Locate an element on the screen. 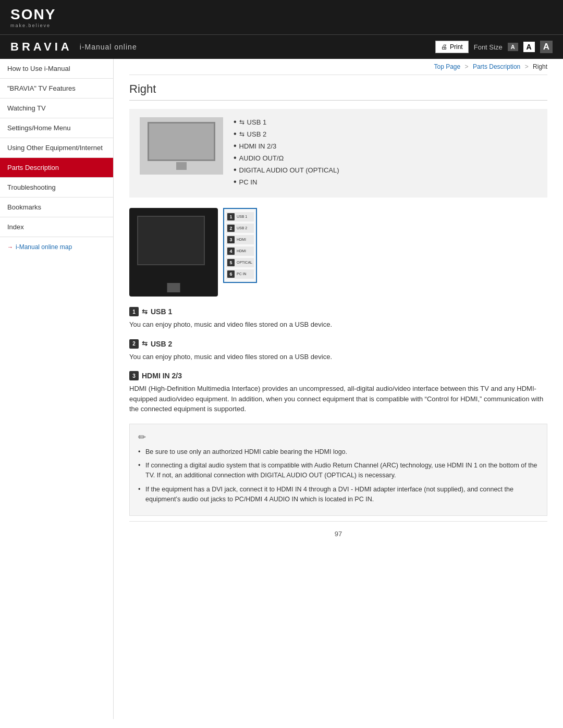 This screenshot has width=563, height=728. note-box: ✏ Be sure to use only an authorized HDMI… is located at coordinates (338, 470).